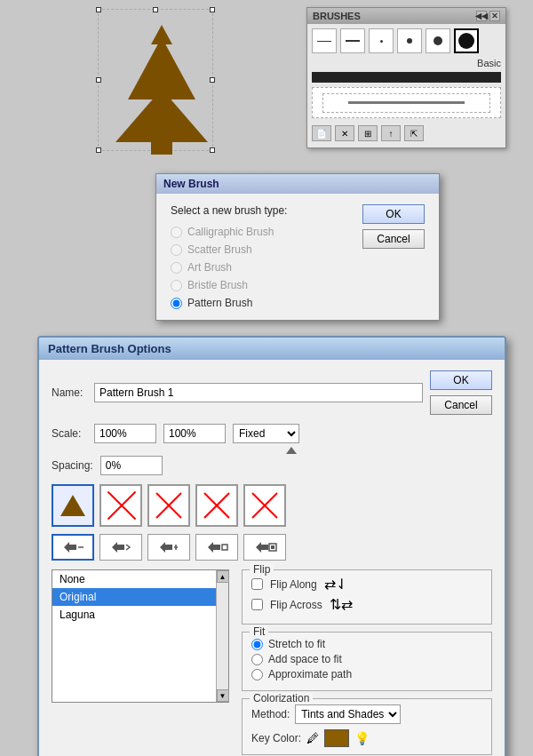 This screenshot has height=756, width=533. What do you see at coordinates (176, 304) in the screenshot?
I see `radio-pattern-input` at bounding box center [176, 304].